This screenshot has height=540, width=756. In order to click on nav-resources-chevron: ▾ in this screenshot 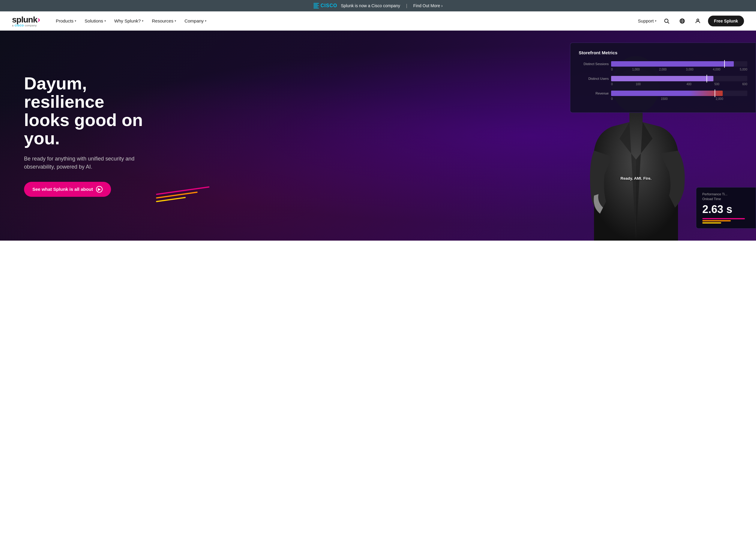, I will do `click(176, 21)`.